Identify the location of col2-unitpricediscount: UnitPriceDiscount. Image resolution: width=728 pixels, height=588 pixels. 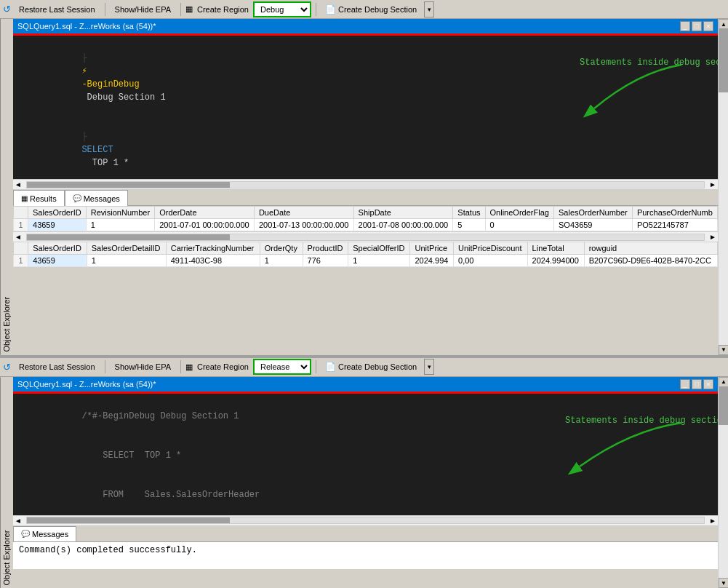
(491, 249).